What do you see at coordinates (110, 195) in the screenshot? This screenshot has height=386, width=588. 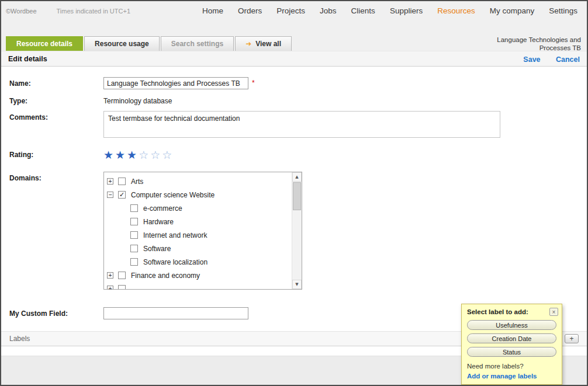 I see `collapse-icon: −` at bounding box center [110, 195].